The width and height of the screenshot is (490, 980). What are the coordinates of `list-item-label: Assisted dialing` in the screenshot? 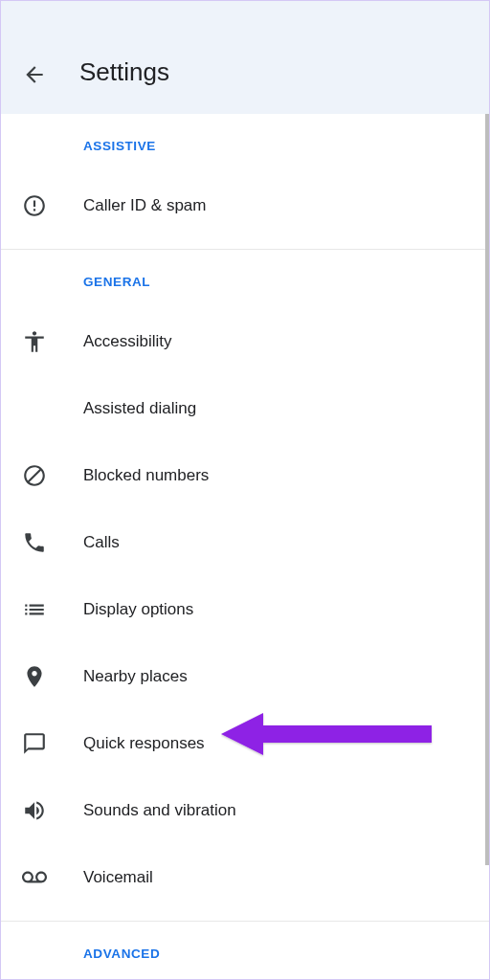 It's located at (140, 409).